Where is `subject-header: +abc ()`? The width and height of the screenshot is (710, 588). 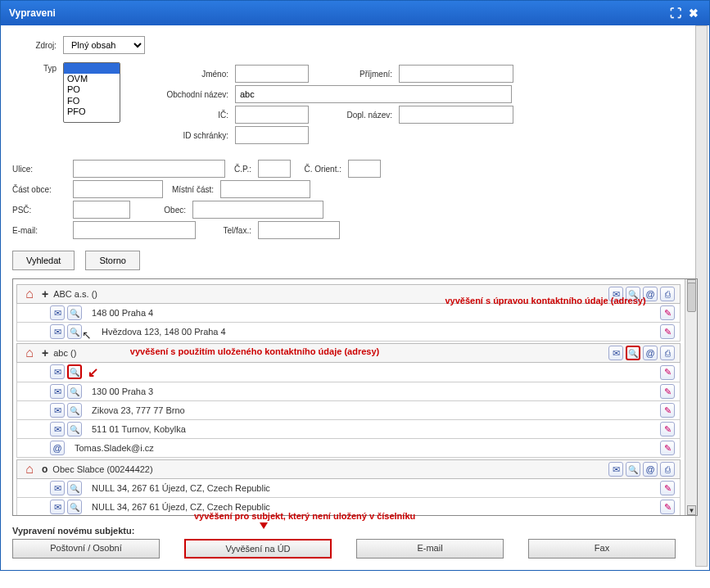
subject-header: +abc () is located at coordinates (349, 353).